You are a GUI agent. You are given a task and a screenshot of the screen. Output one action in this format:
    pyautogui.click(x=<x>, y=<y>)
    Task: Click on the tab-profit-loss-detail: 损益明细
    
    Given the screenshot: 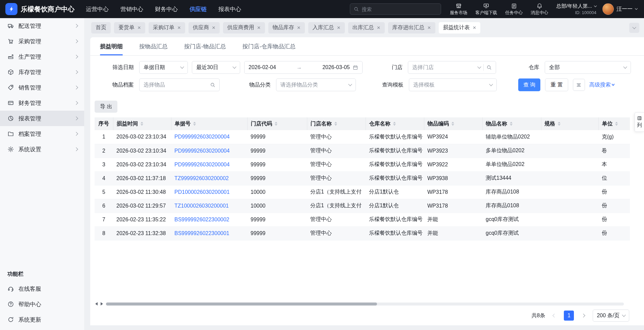 What is the action you would take?
    pyautogui.click(x=111, y=46)
    